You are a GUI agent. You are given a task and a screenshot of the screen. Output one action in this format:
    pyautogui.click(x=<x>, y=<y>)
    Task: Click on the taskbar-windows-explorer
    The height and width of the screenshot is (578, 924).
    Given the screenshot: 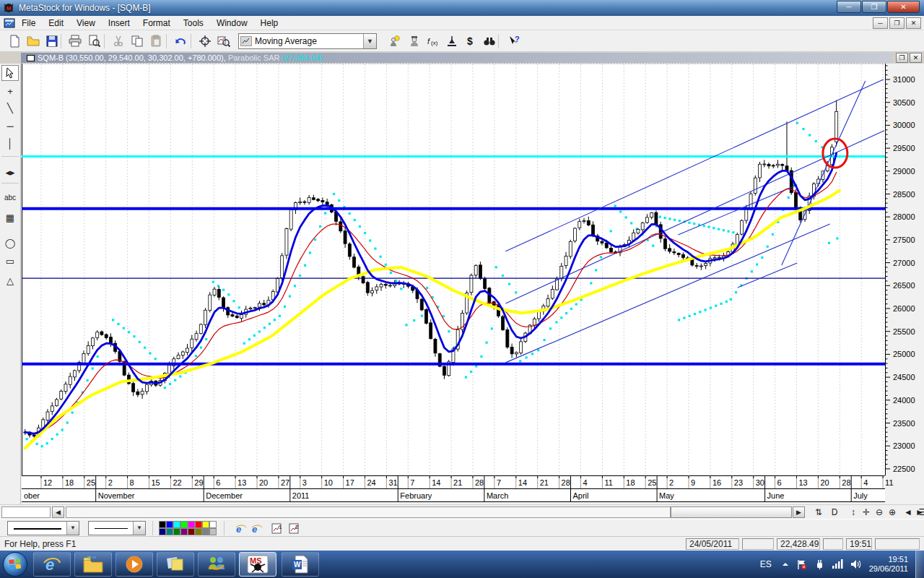 What is the action you would take?
    pyautogui.click(x=93, y=564)
    